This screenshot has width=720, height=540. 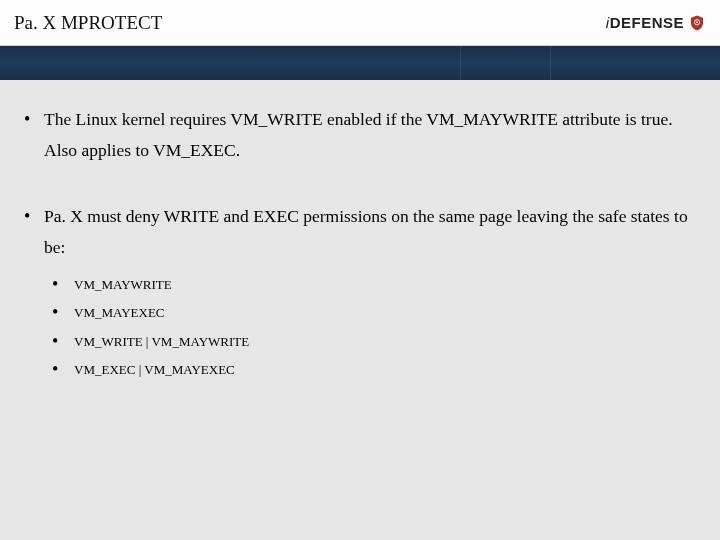 What do you see at coordinates (371, 313) in the screenshot?
I see `list-item: VM_MAYEXEC` at bounding box center [371, 313].